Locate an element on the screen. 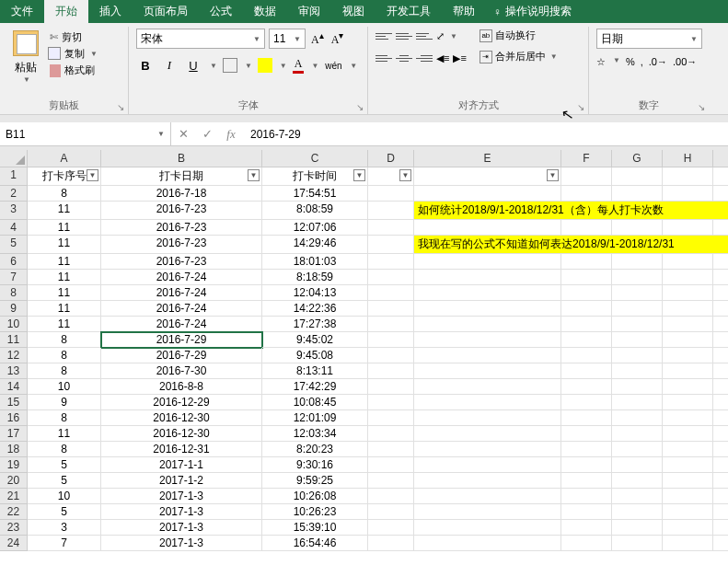 Image resolution: width=728 pixels, height=565 pixels. align-middle-button is located at coordinates (404, 36).